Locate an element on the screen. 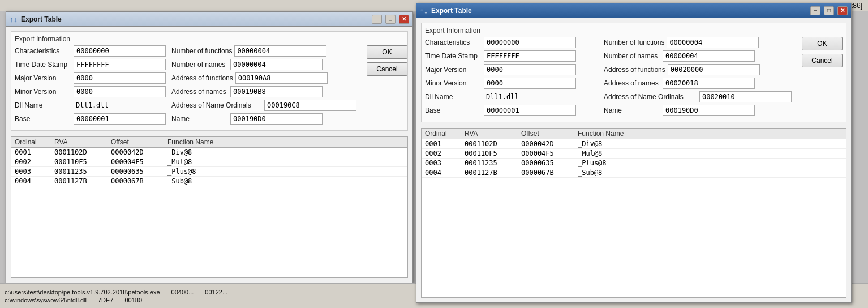 The height and width of the screenshot is (308, 868). dialog2-col-rva: RVA is located at coordinates (492, 134).